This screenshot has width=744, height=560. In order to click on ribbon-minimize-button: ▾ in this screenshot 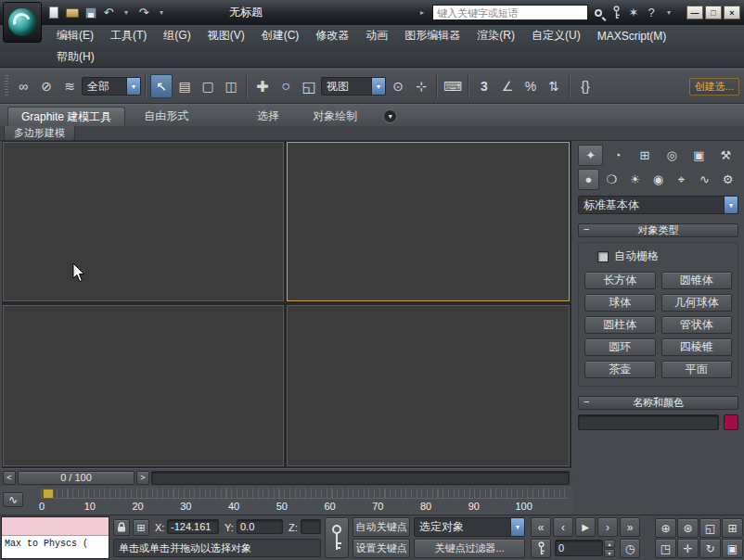, I will do `click(390, 117)`.